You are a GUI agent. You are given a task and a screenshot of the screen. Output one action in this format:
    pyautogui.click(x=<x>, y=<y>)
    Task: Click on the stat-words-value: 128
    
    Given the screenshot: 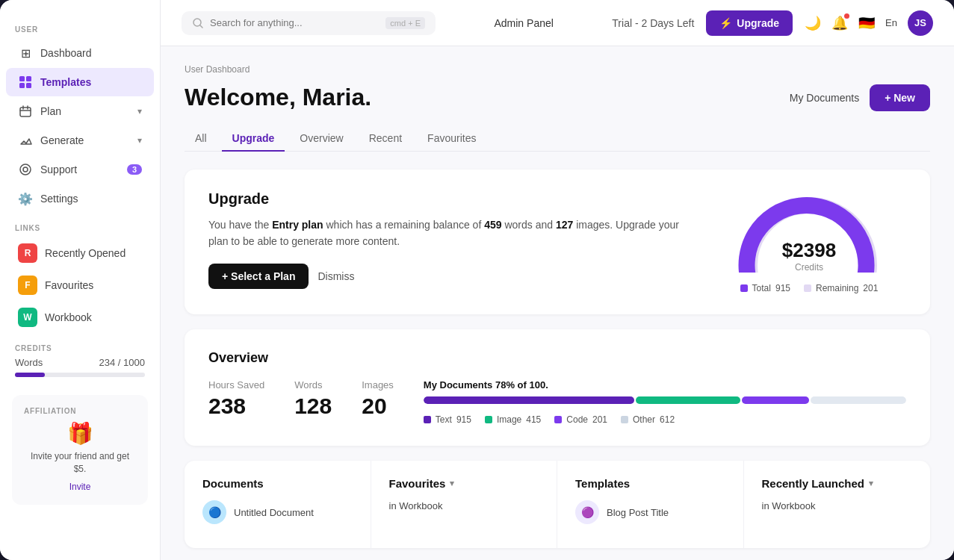 What is the action you would take?
    pyautogui.click(x=313, y=406)
    